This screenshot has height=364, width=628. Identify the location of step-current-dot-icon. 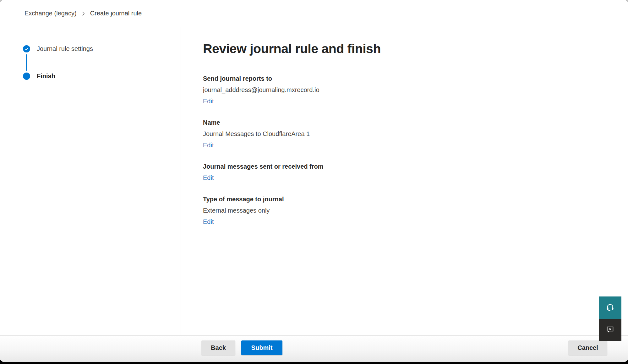
(26, 76).